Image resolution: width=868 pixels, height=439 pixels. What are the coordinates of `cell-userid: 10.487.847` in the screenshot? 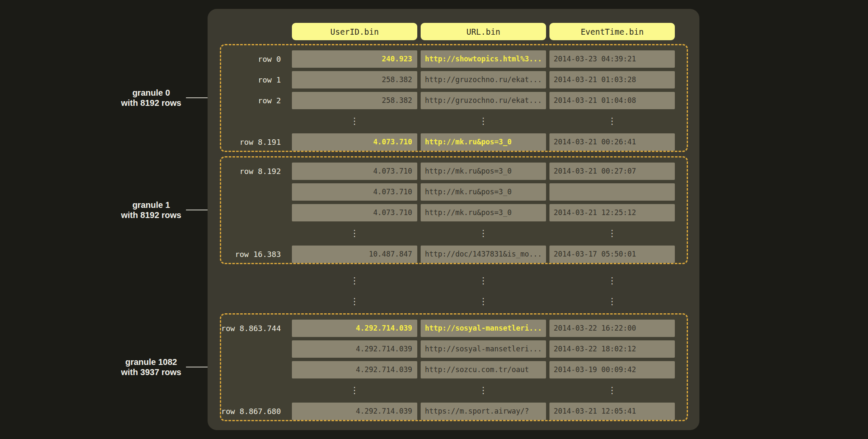 It's located at (355, 254).